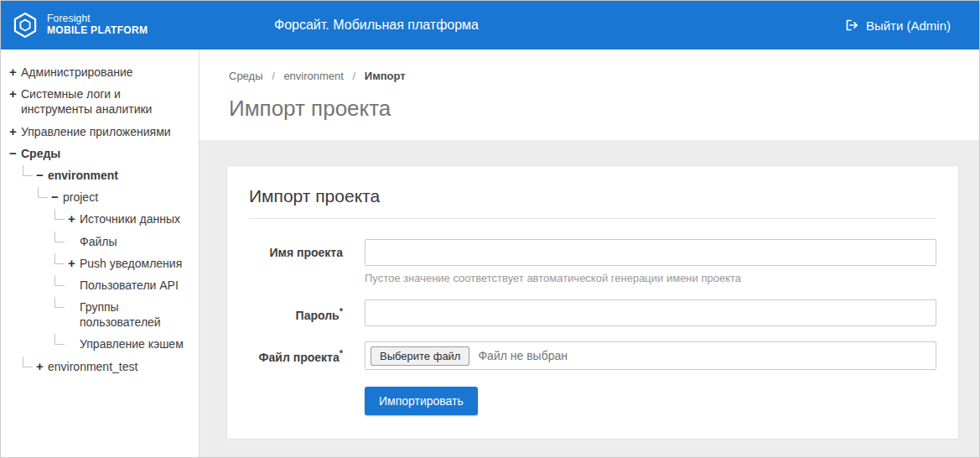  Describe the element at coordinates (593, 401) in the screenshot. I see `submit-row: Импортировать` at that location.